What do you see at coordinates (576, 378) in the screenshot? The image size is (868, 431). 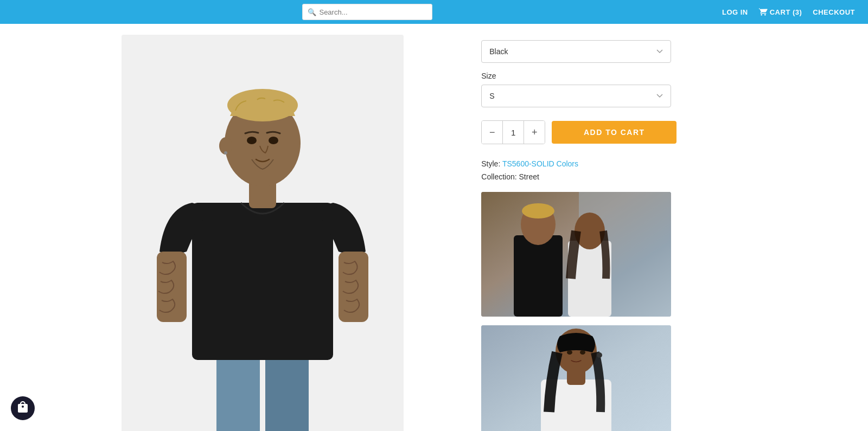 I see `thumbnail-2-bg` at bounding box center [576, 378].